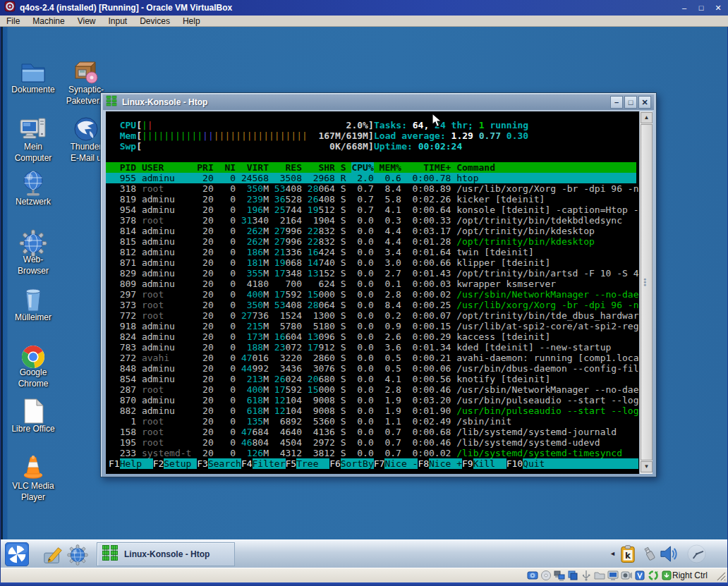 This screenshot has width=728, height=586. What do you see at coordinates (202, 464) in the screenshot?
I see `fkey-F3: F3` at bounding box center [202, 464].